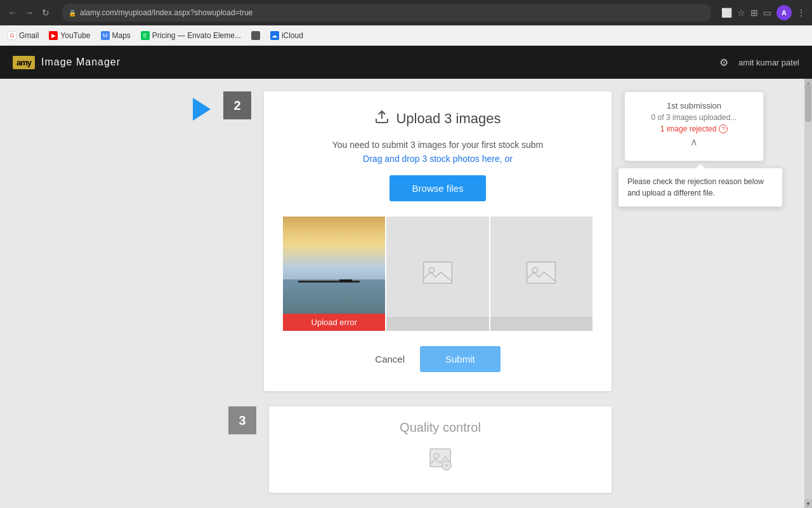 This screenshot has height=508, width=812. I want to click on image-grid: Upload error, so click(438, 274).